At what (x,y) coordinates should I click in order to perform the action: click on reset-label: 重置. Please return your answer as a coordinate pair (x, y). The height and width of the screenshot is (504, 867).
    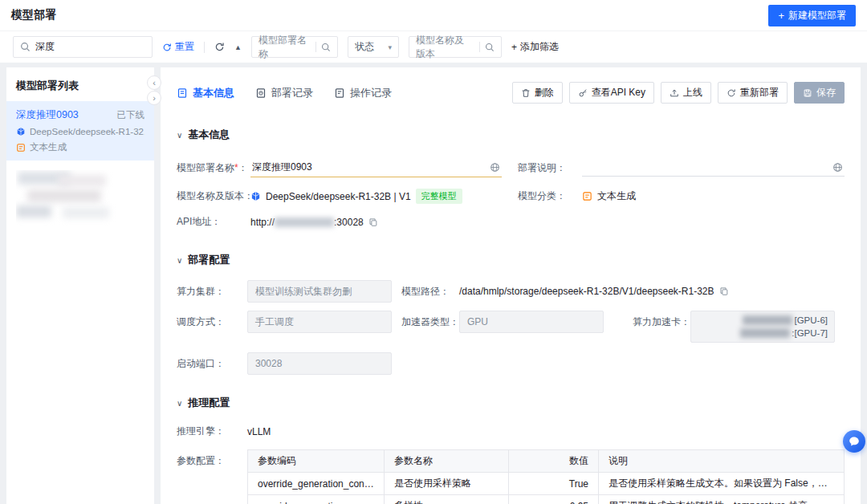
    Looking at the image, I should click on (185, 47).